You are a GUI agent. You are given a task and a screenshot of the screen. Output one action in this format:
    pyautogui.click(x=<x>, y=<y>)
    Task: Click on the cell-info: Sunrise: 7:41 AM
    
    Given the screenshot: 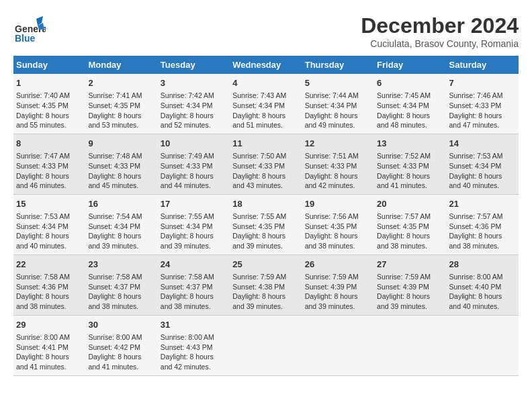 What is the action you would take?
    pyautogui.click(x=121, y=95)
    